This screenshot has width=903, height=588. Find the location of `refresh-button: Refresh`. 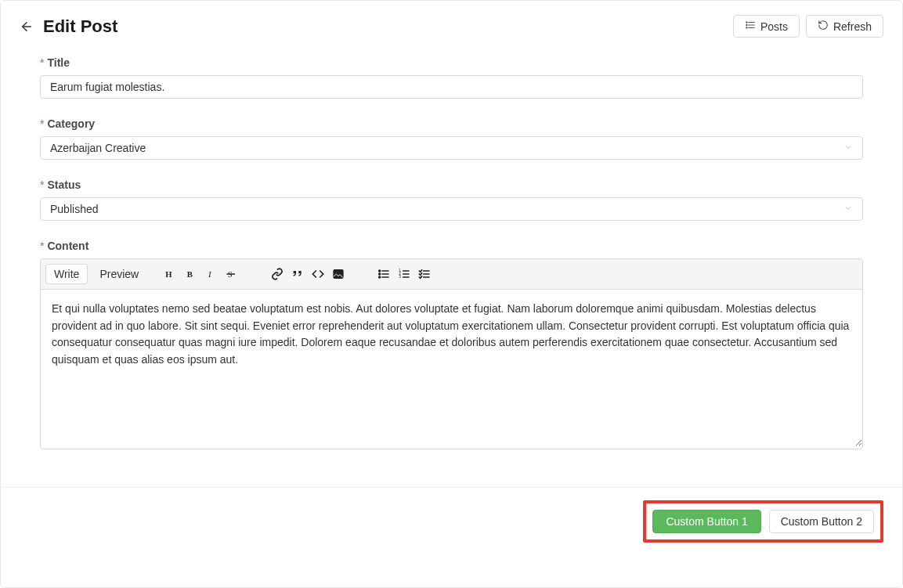

refresh-button: Refresh is located at coordinates (844, 27).